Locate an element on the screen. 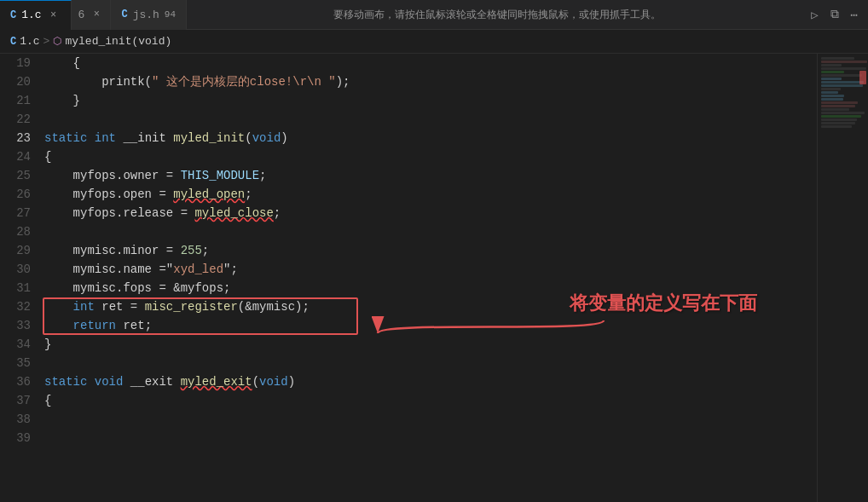 This screenshot has height=502, width=868. minimap-highlight is located at coordinates (863, 78).